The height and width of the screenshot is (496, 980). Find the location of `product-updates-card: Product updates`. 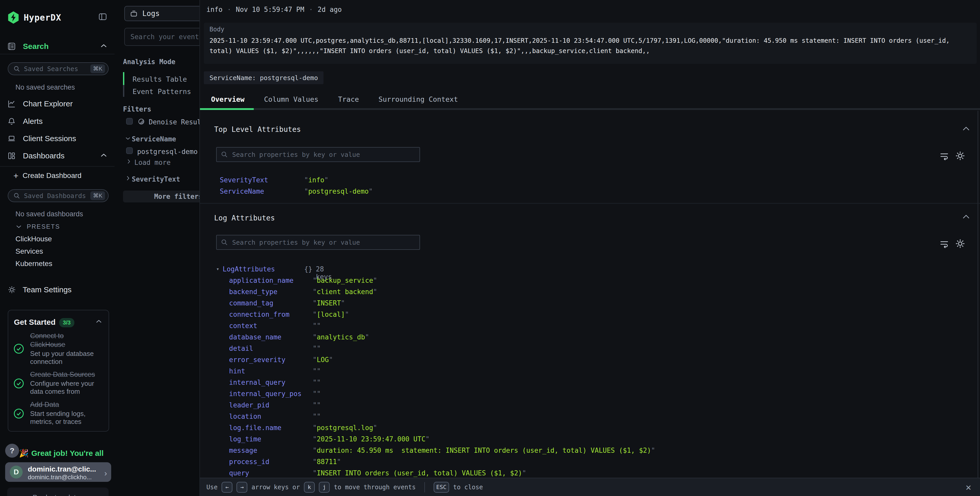

product-updates-card: Product updates is located at coordinates (58, 492).